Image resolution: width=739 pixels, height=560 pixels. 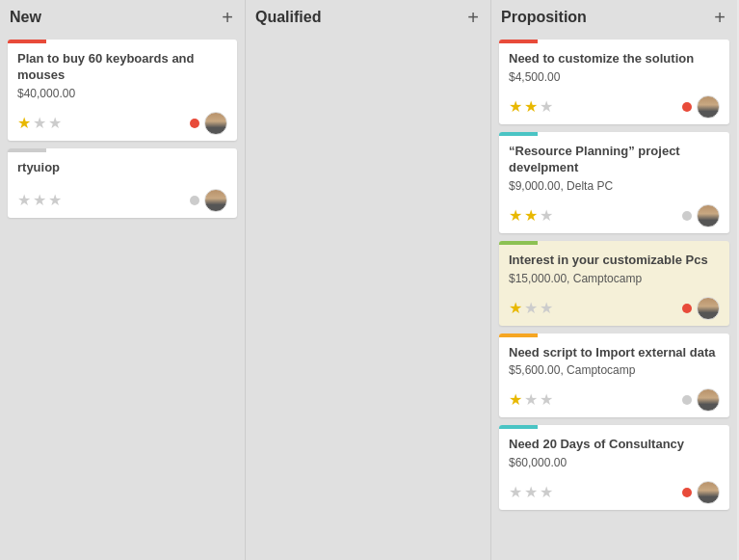 What do you see at coordinates (122, 168) in the screenshot?
I see `card-title: rtyuiop` at bounding box center [122, 168].